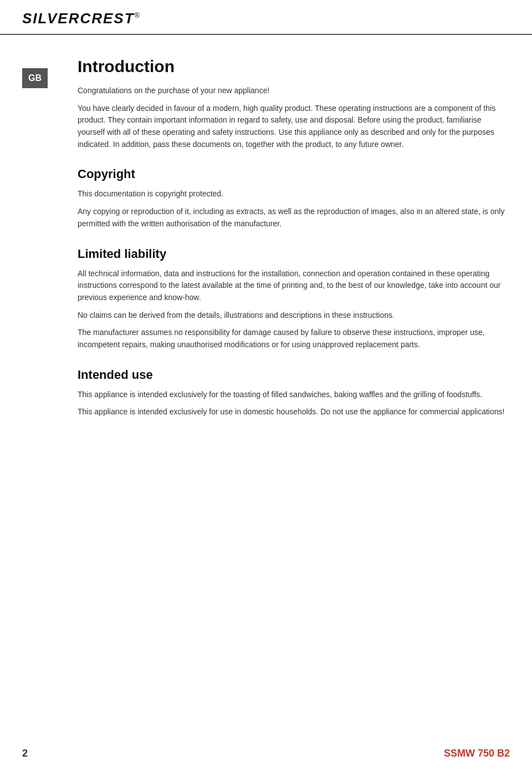 This screenshot has height=776, width=532. Describe the element at coordinates (294, 375) in the screenshot. I see `intended-use-heading: Intended use` at that location.